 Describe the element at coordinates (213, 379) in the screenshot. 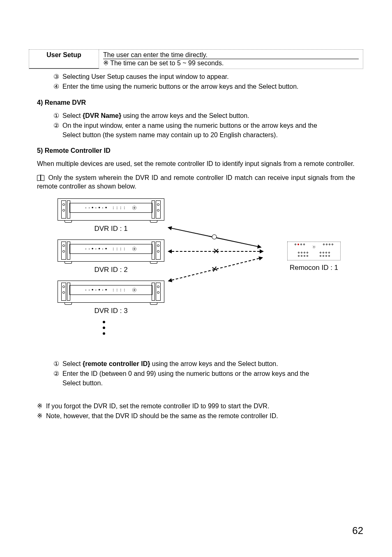

I see `list-text: Enter the ID (between 0 and 99) using th…` at that location.